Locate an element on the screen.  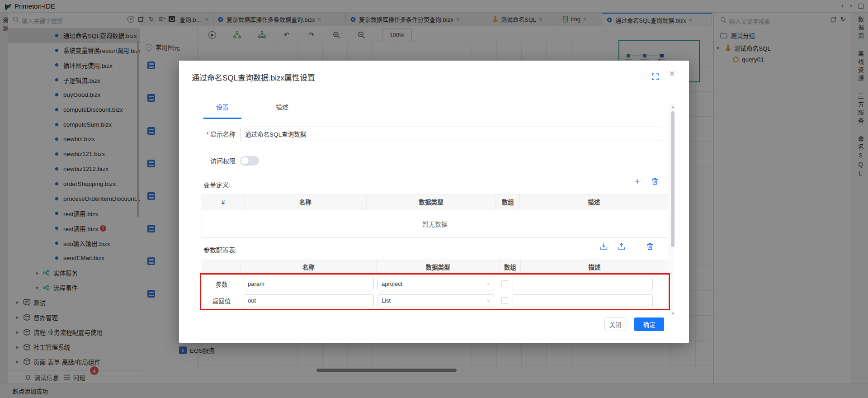
scrollbar-thumb is located at coordinates (673, 179).